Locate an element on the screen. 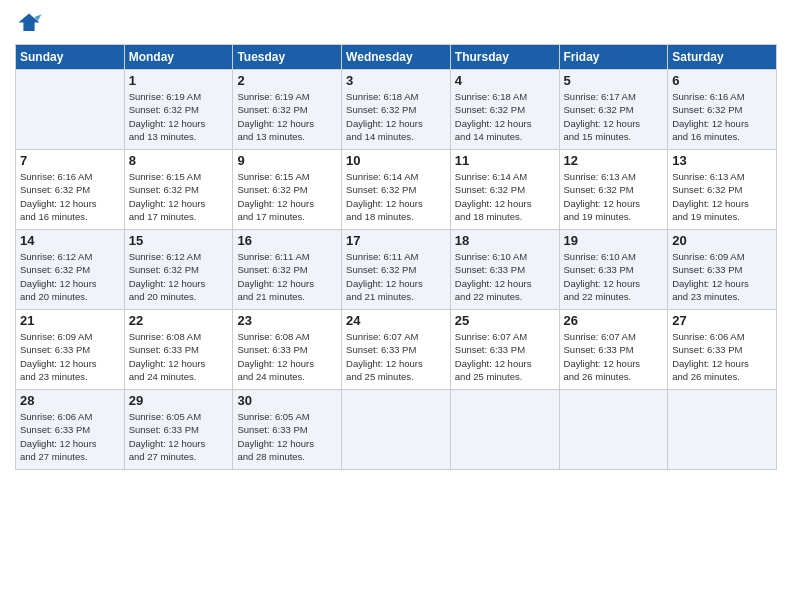 This screenshot has height=612, width=792. day-number: 2 is located at coordinates (287, 80).